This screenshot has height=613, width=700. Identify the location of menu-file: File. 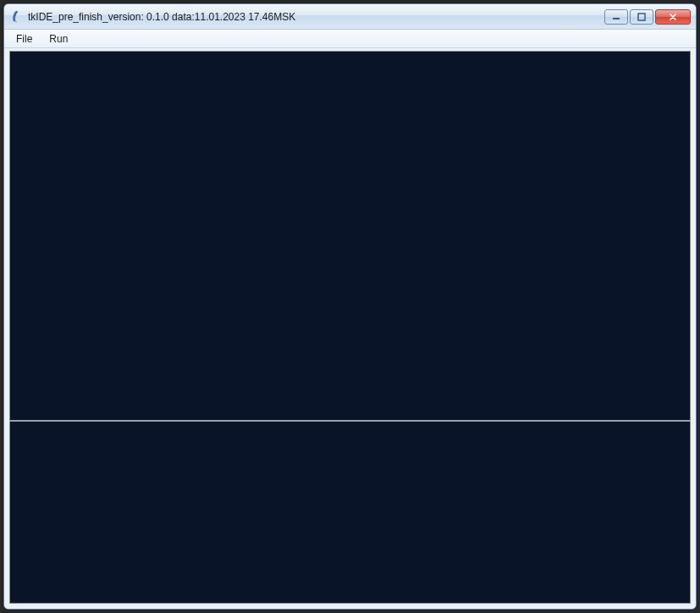
(24, 39).